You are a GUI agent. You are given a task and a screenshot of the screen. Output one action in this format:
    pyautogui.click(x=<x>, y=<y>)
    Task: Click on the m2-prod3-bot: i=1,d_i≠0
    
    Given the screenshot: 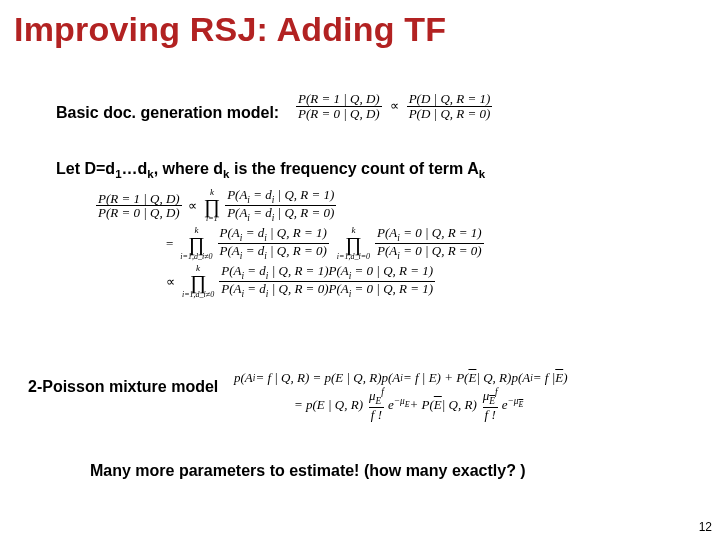 What is the action you would take?
    pyautogui.click(x=198, y=295)
    